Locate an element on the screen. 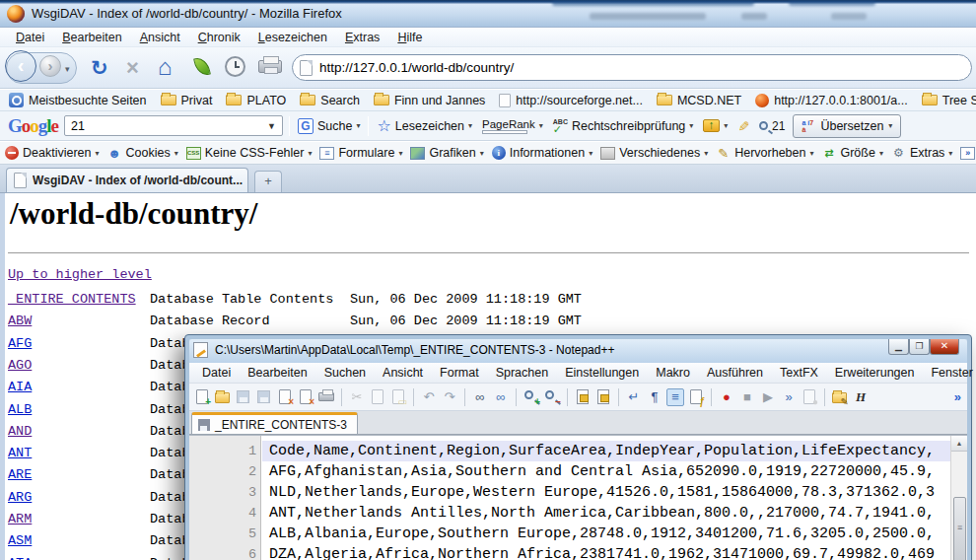  bookmark-mcsd-net: MCSD.NET is located at coordinates (699, 101).